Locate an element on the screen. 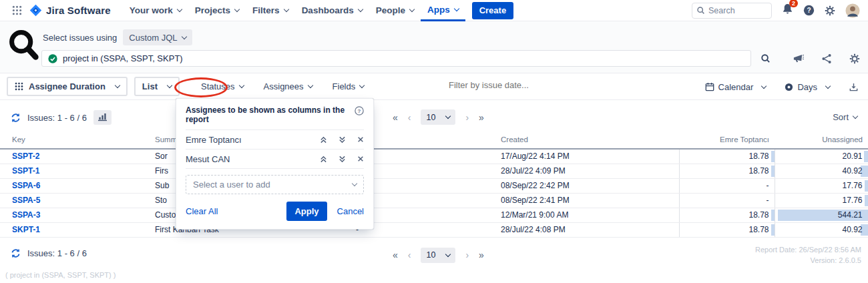 The width and height of the screenshot is (868, 283). jql-search-button is located at coordinates (765, 59).